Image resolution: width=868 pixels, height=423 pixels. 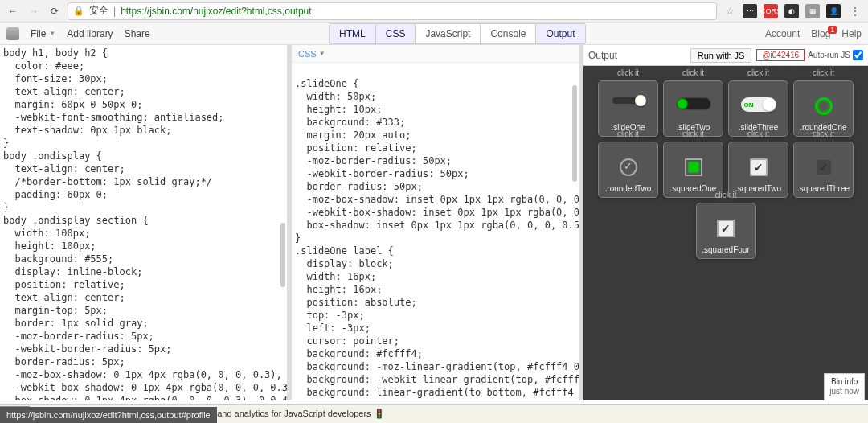 What do you see at coordinates (352, 34) in the screenshot?
I see `tab-html: HTML` at bounding box center [352, 34].